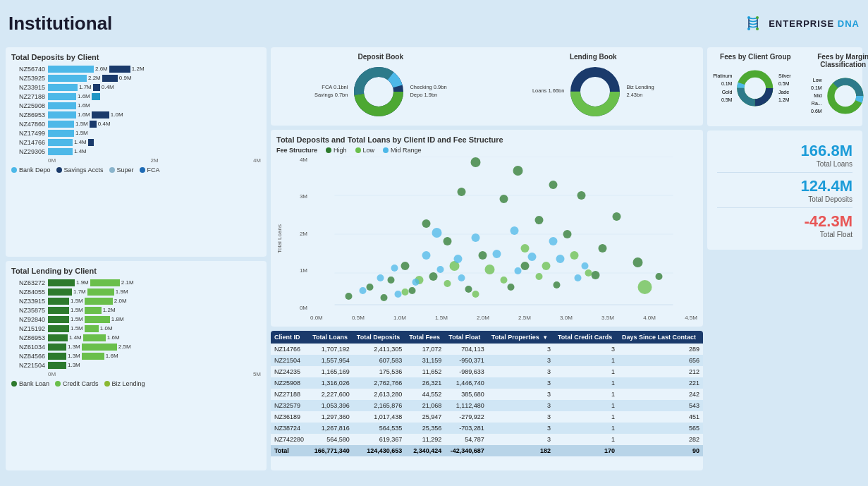 This screenshot has width=868, height=486. What do you see at coordinates (487, 360) in the screenshot?
I see `table-row: NZ215041,557,954607,58331,159-950,371316…` at bounding box center [487, 360].